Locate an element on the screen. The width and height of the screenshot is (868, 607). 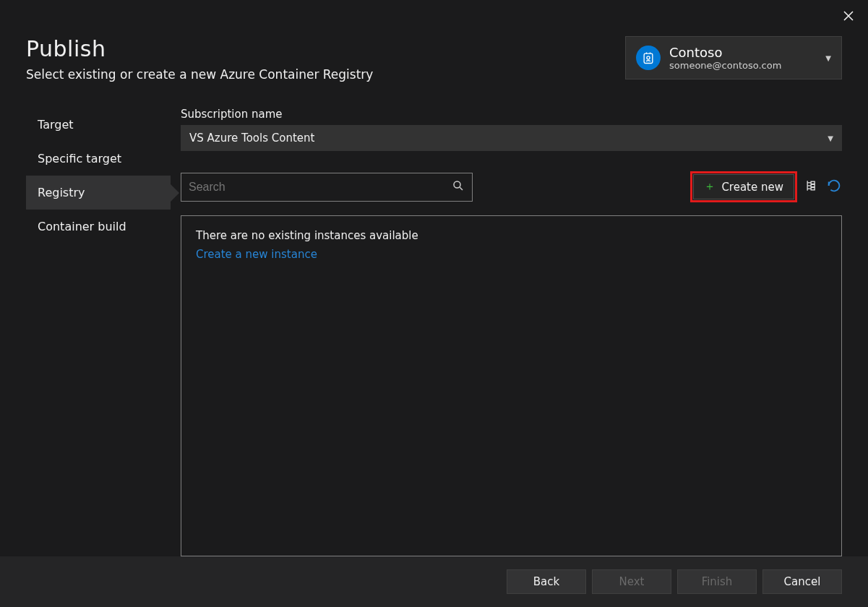
header: Publish Select existing or create a new … is located at coordinates (434, 40).